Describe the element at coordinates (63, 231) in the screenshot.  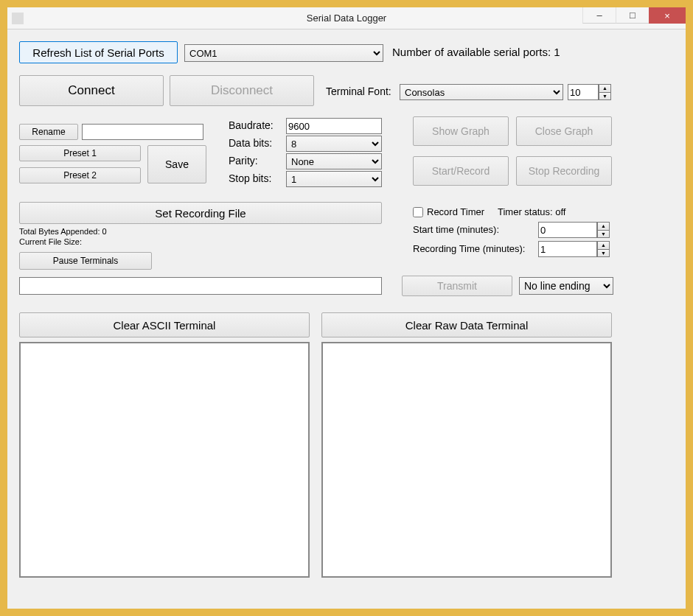
I see `total-bytes-label: Total Bytes Appended: 0` at that location.